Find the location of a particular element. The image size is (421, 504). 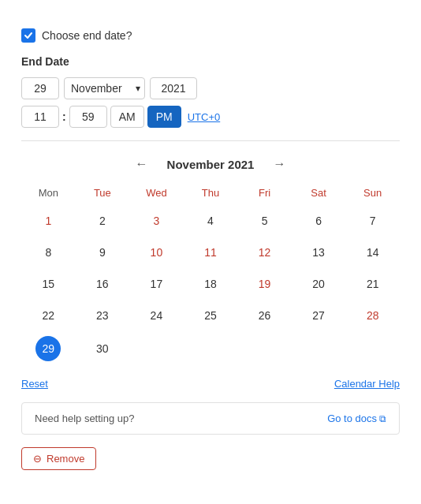

table-row: 7 is located at coordinates (372, 221).